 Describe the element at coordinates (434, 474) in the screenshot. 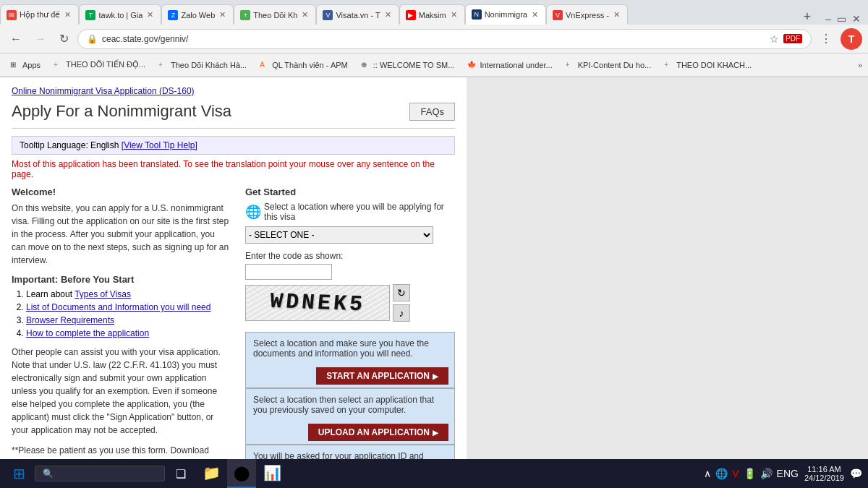

I see `taskbar: ⊞ 🔍 ❑ 📁 ⬤ 📊 ∧ 🌐 V 🔋 🔊 ENG 11:16 AM 24/12…` at that location.